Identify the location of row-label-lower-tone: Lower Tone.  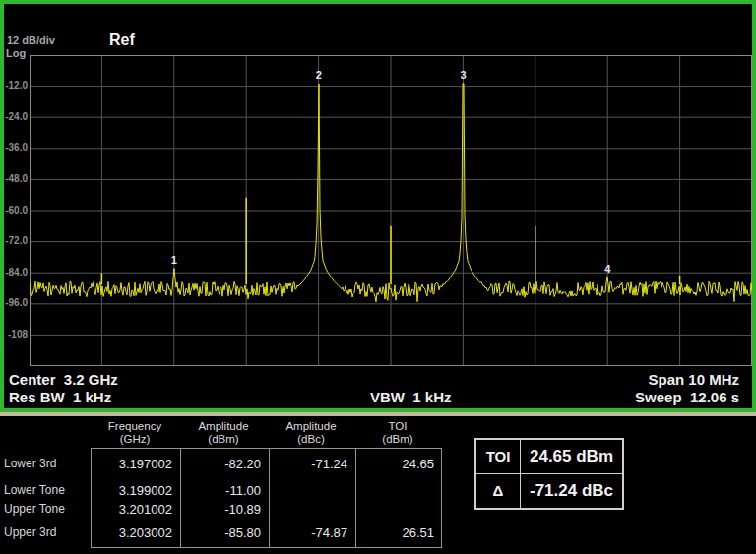
(45, 490).